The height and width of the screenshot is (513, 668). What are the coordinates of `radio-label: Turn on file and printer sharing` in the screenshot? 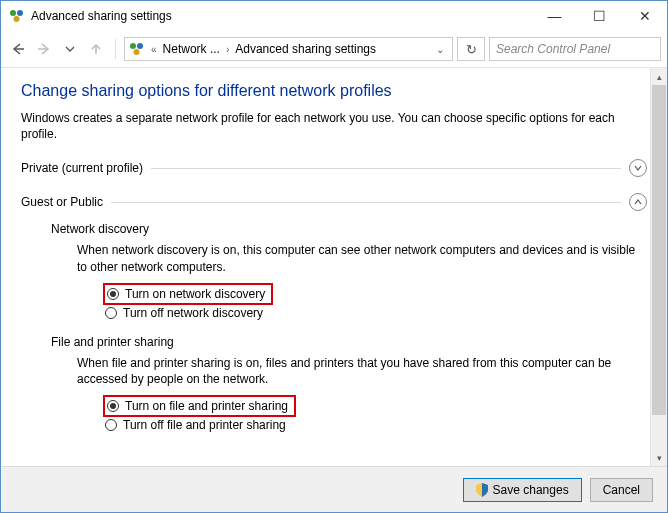 It's located at (206, 406).